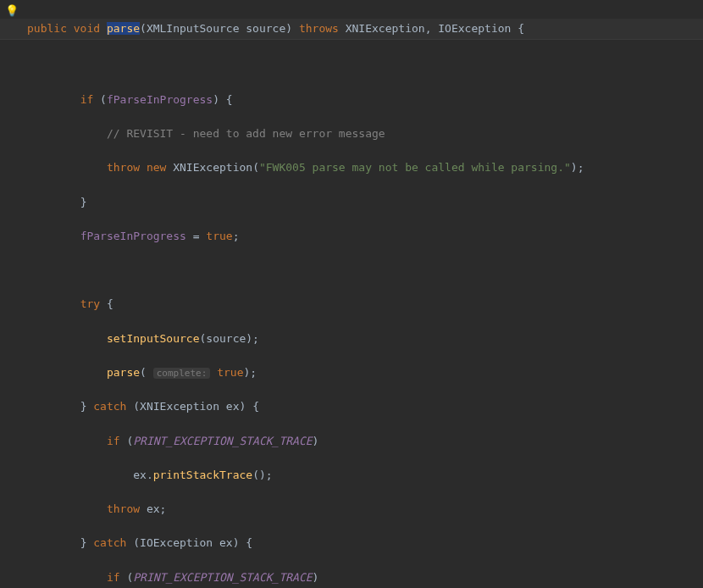  I want to click on string-literal: "FWK005 parse may not be called while pa…, so click(415, 168).